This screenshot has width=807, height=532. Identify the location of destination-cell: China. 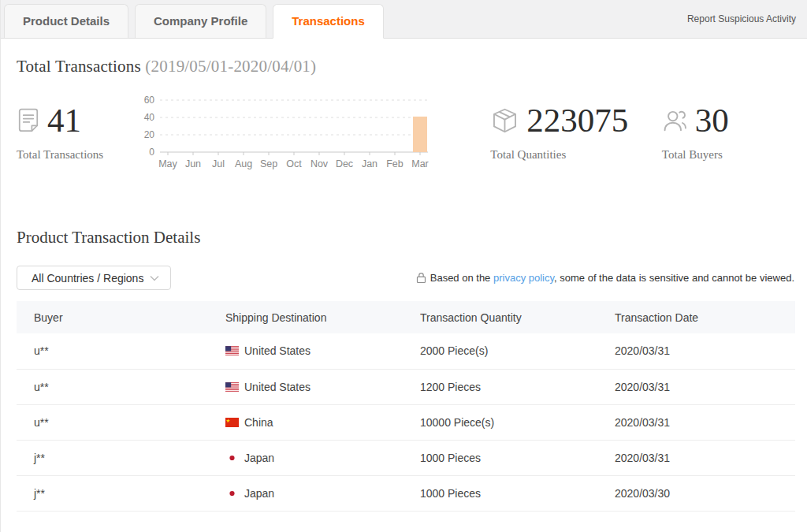
(306, 422).